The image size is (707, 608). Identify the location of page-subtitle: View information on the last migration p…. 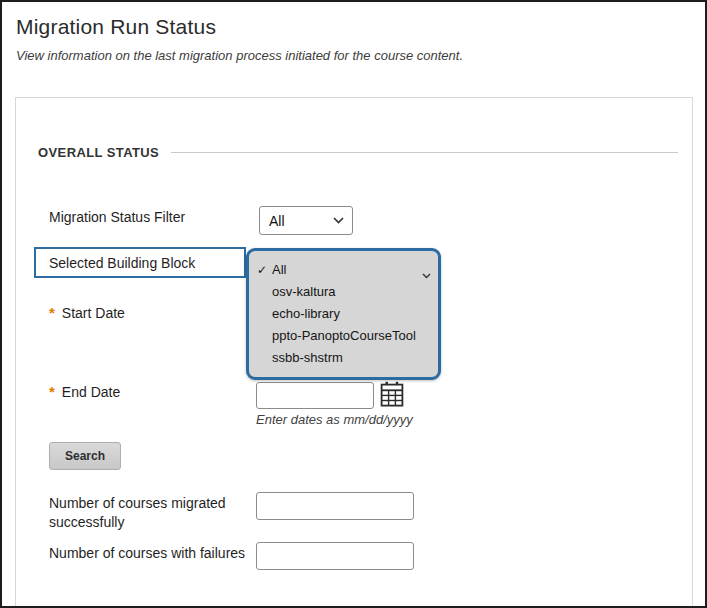
(350, 56).